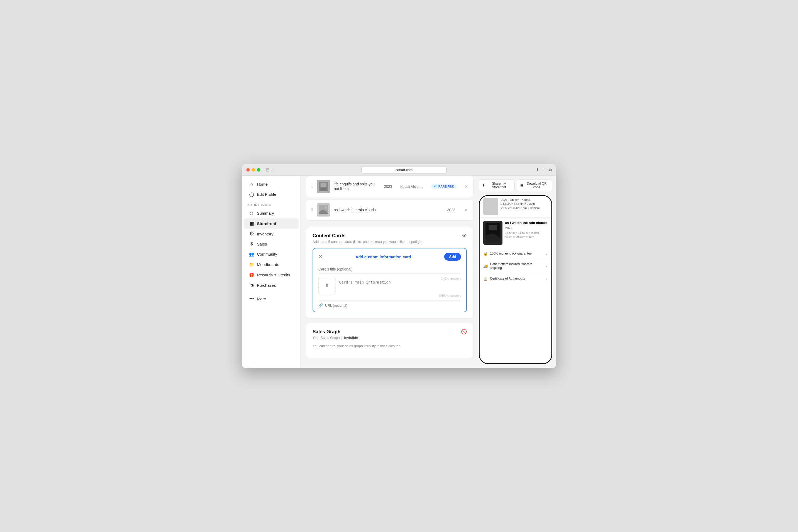  Describe the element at coordinates (252, 299) in the screenshot. I see `more-icon: •••` at that location.